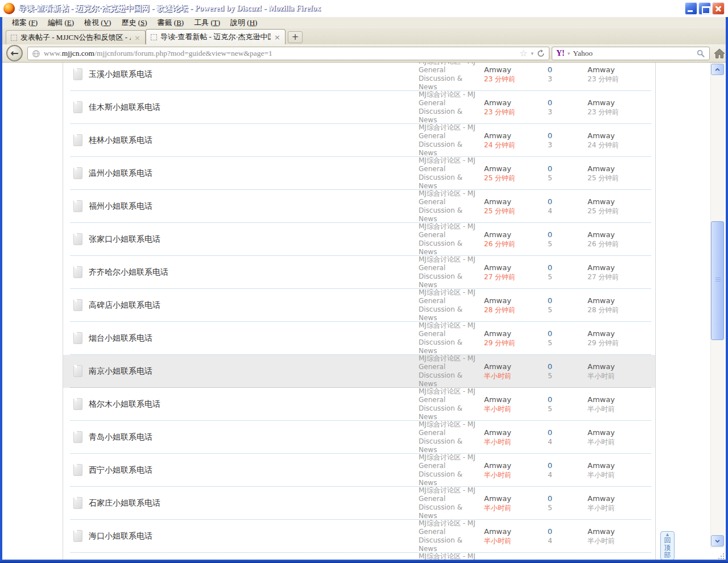 This screenshot has height=563, width=728. I want to click on new-tab-button: +, so click(295, 38).